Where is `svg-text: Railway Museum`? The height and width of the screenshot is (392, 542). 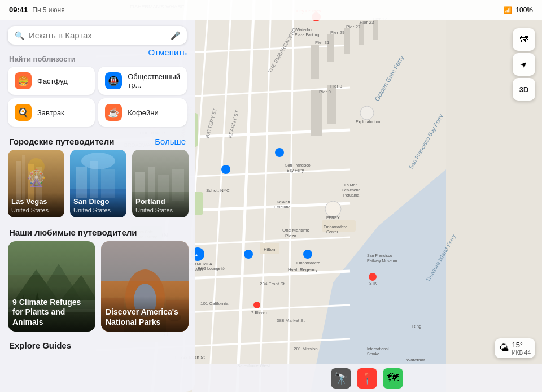 svg-text: Railway Museum is located at coordinates (382, 261).